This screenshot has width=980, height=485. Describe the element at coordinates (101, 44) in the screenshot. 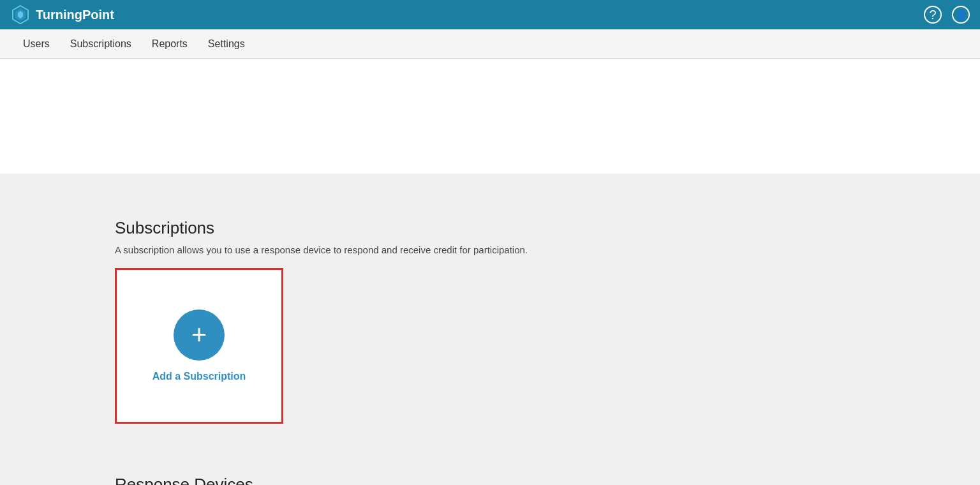

I see `nav-item-subscriptions: Subscriptions` at that location.